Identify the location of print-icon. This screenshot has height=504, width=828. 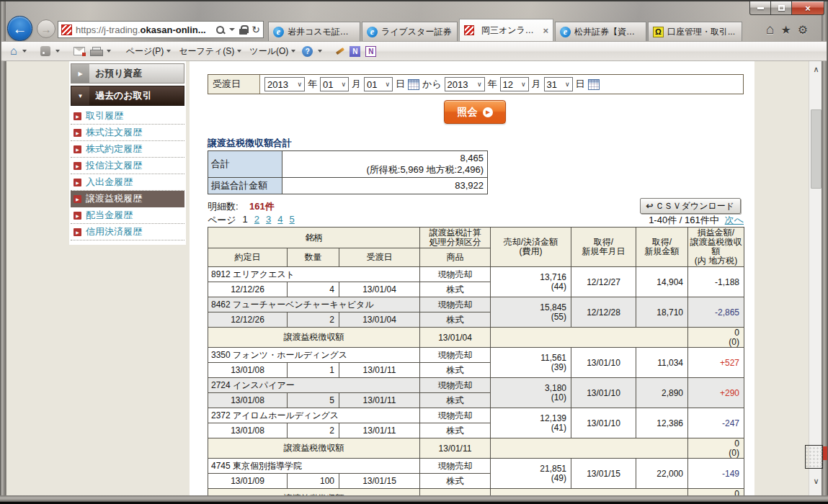
(96, 52).